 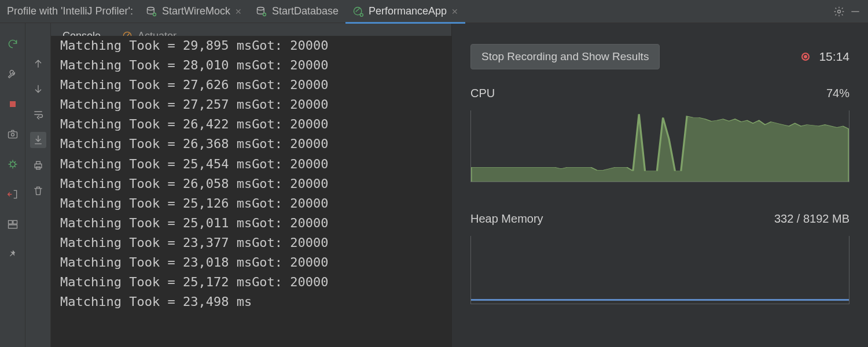 What do you see at coordinates (13, 164) in the screenshot?
I see `bug-profile-icon` at bounding box center [13, 164].